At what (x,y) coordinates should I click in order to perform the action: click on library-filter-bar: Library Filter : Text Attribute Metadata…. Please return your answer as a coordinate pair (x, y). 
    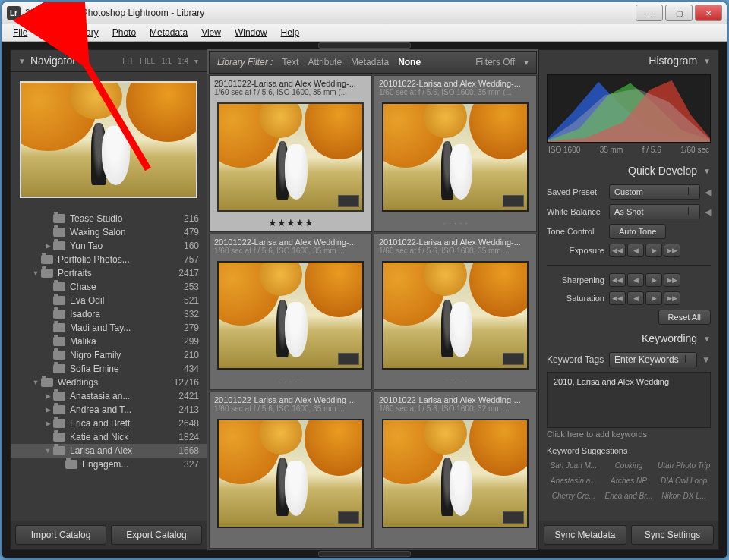
    Looking at the image, I should click on (373, 62).